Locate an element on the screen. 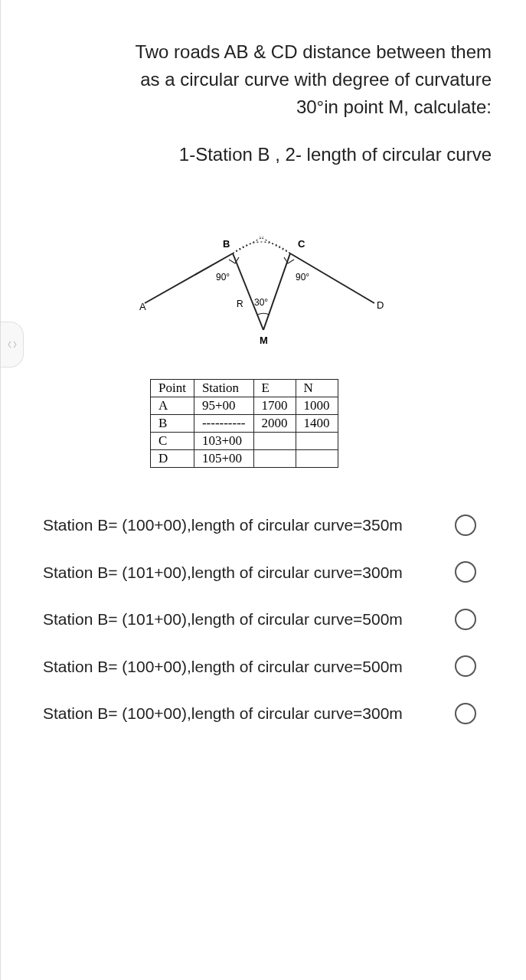 The image size is (526, 980). curve-diagram: A B C D R M 90° 90° 30° is located at coordinates (263, 286).